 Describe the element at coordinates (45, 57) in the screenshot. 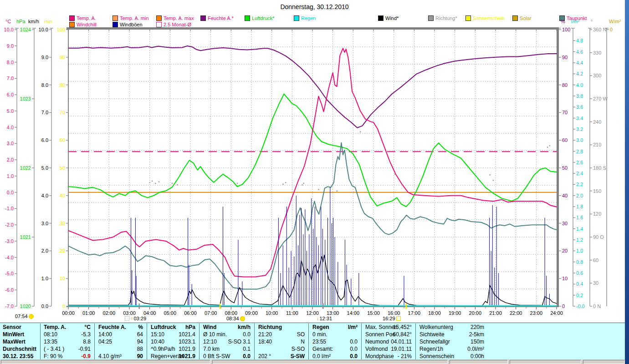

I see `svg-text: 9.0` at that location.